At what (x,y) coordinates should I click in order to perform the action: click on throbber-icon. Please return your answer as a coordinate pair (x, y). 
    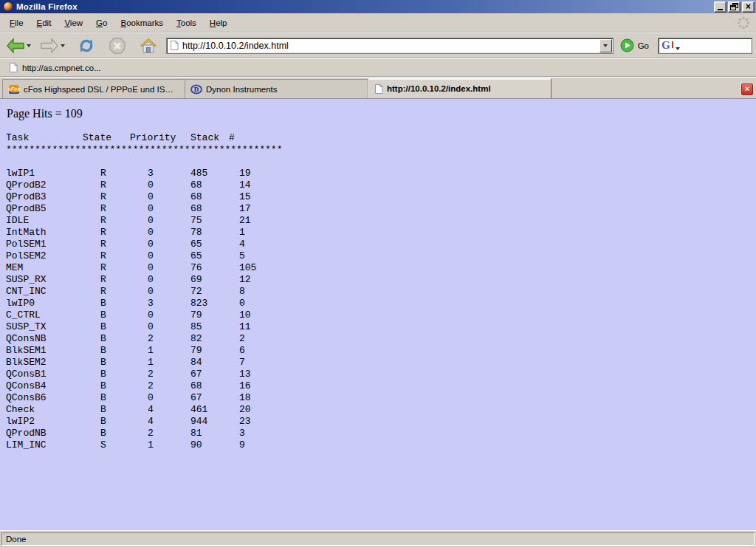
    Looking at the image, I should click on (743, 23).